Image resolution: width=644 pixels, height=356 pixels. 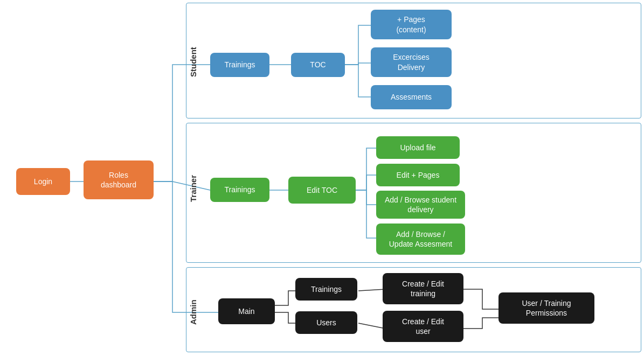 I want to click on student-section-label: Student, so click(x=193, y=62).